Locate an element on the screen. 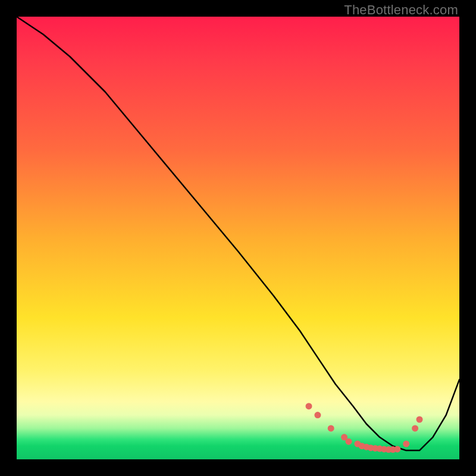 The height and width of the screenshot is (476, 476). marker-dots-group is located at coordinates (364, 428).